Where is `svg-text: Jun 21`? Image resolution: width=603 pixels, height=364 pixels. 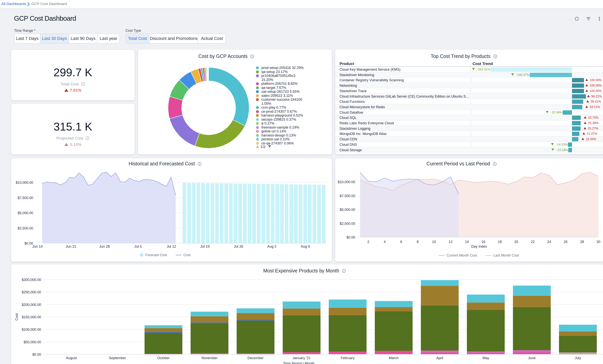
svg-text: Jun 21 is located at coordinates (71, 246).